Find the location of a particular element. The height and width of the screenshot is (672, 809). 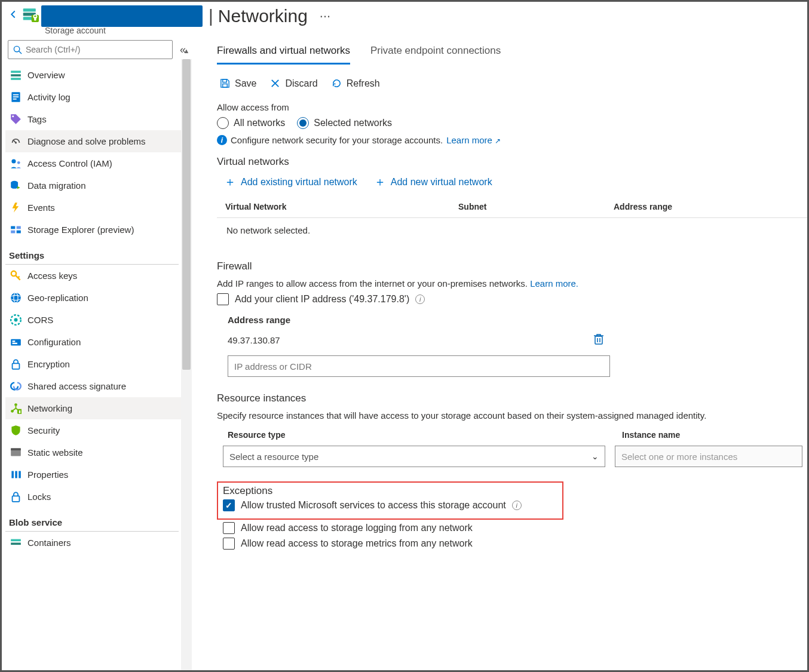

sidebar-item-cors: CORS is located at coordinates (93, 320).